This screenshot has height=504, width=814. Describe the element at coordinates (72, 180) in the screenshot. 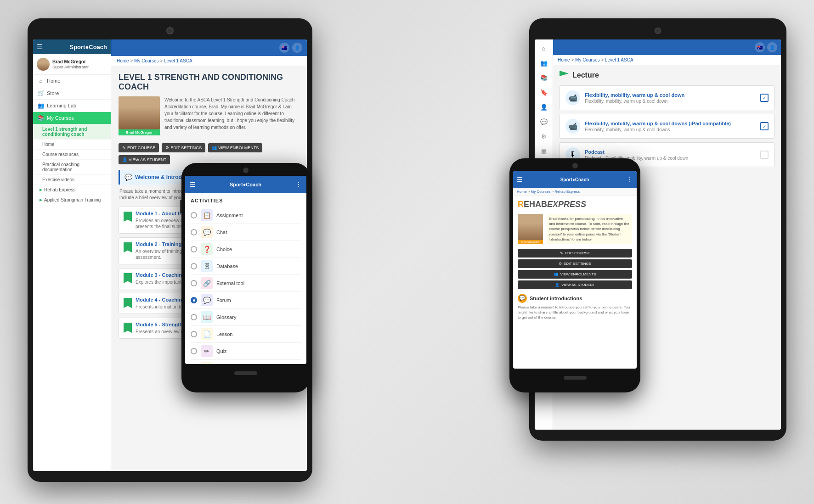

I see `sub-item-exercise: Exercise videos` at that location.